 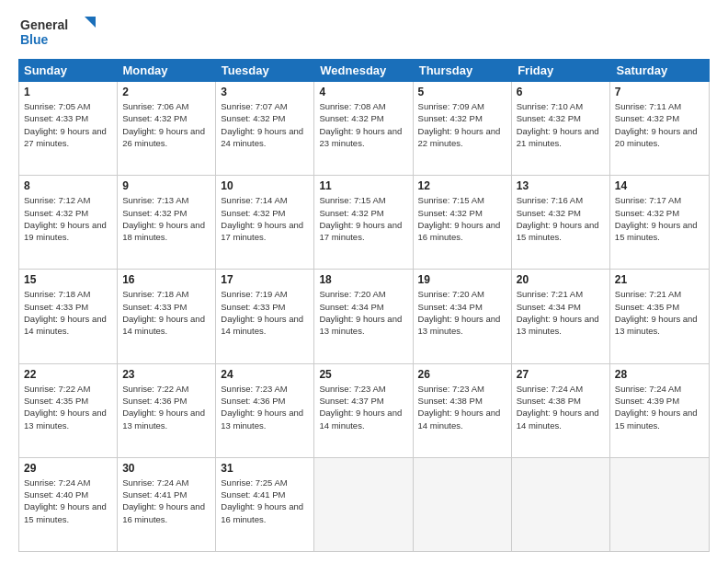 What do you see at coordinates (265, 313) in the screenshot?
I see `day-info: Sunrise: 7:19 AMSunset: 4:33 PMDaylight:…` at bounding box center [265, 313].